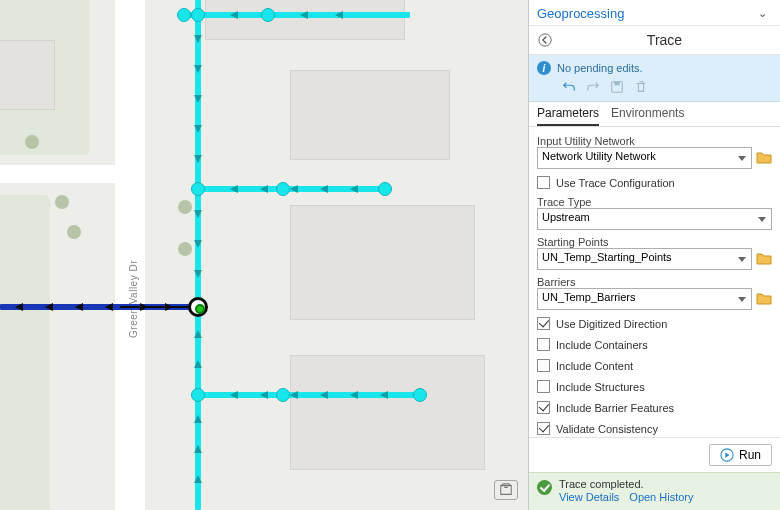 The image size is (780, 510). I want to click on barriers-select: UN_Temp_Barriers, so click(644, 299).